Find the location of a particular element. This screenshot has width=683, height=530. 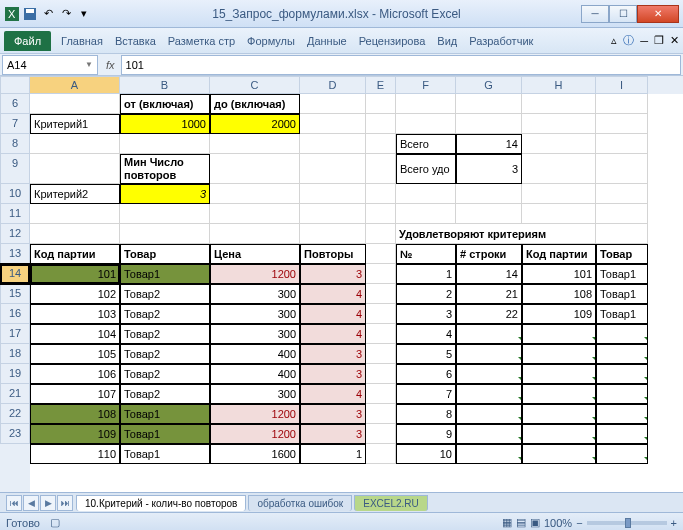

cell: 108 is located at coordinates (559, 294).